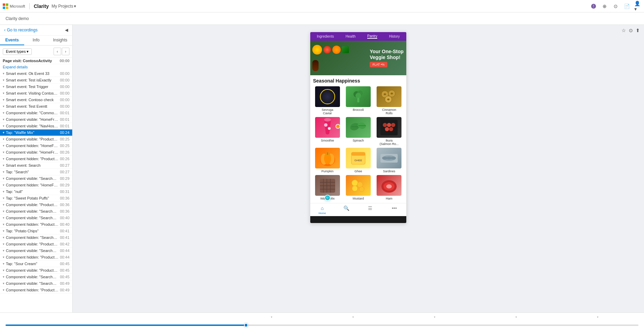 The width and height of the screenshot is (644, 329). What do you see at coordinates (389, 185) in the screenshot?
I see `product-image` at bounding box center [389, 185].